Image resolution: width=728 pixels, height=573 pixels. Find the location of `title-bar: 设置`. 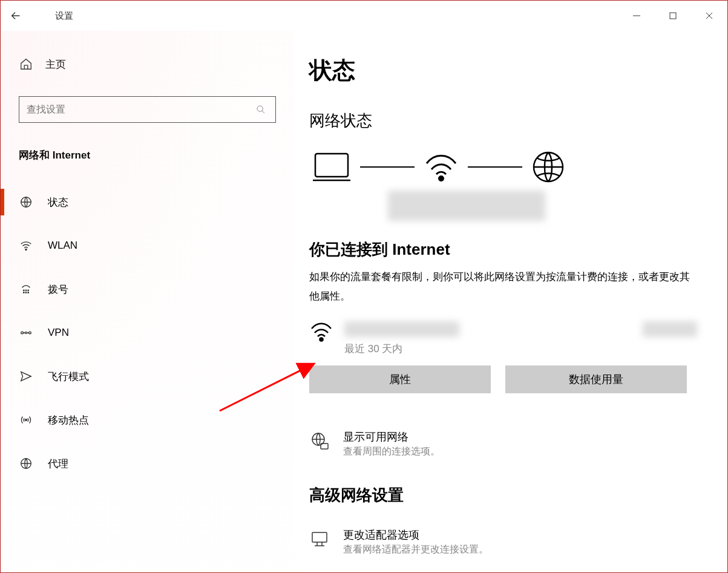

title-bar: 设置 is located at coordinates (364, 16).